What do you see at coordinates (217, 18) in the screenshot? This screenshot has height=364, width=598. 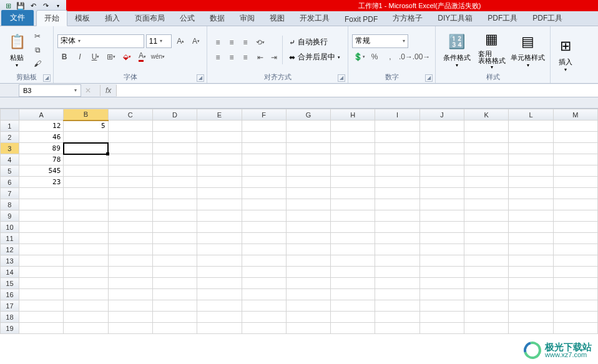 I see `tab-data: 数据` at bounding box center [217, 18].